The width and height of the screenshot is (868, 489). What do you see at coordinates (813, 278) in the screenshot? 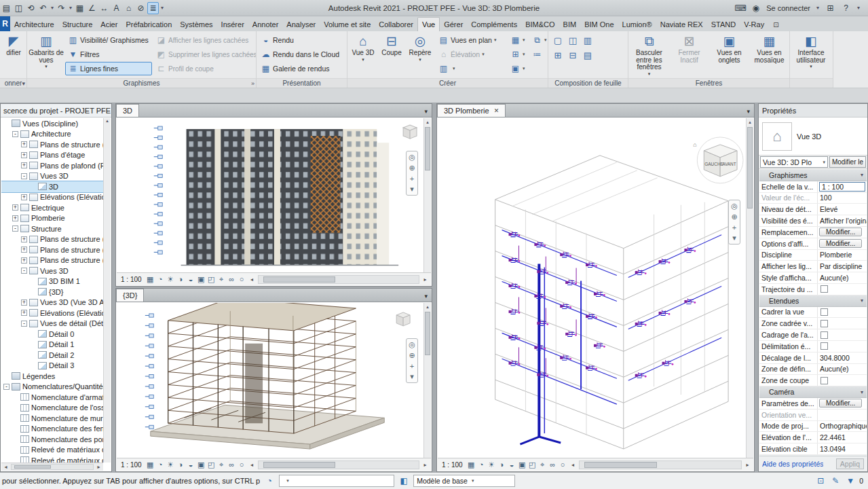
I see `property-row: Style d'afficha... Aucun(e)` at bounding box center [813, 278].